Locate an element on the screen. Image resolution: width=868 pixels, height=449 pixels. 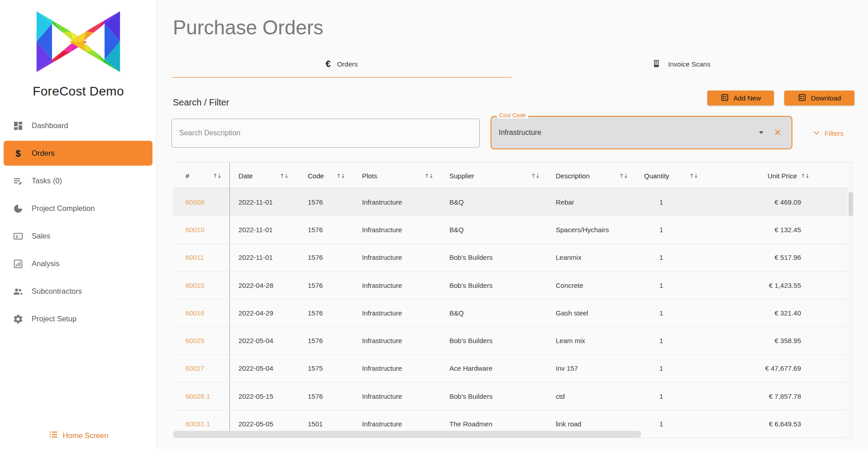
date-cell: 2022-05-04 is located at coordinates (263, 368).